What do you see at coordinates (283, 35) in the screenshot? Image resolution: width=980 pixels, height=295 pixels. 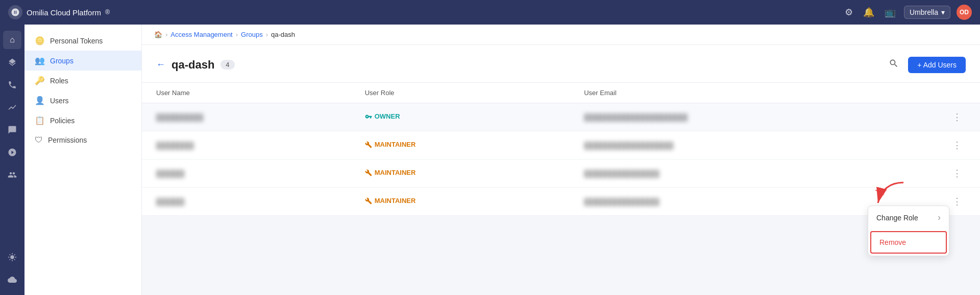 I see `breadcrumb-current: qa-dash` at bounding box center [283, 35].